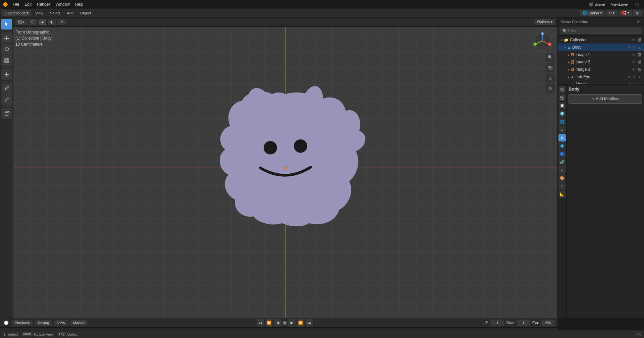 This screenshot has width=644, height=338. Describe the element at coordinates (569, 77) in the screenshot. I see `left-eye-expand-arrow: ▸` at that location.